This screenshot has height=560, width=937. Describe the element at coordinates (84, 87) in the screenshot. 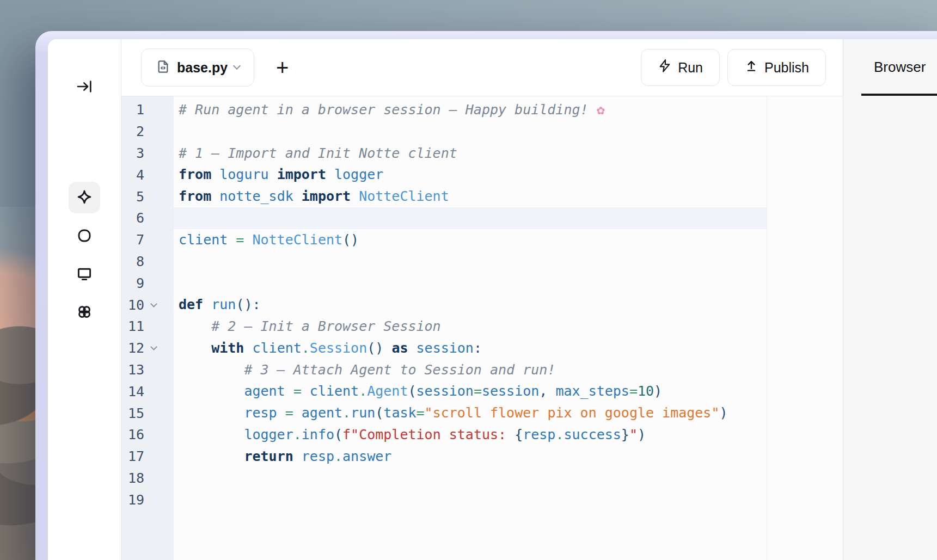

I see `arrow-to-bar-collapse-icon` at that location.